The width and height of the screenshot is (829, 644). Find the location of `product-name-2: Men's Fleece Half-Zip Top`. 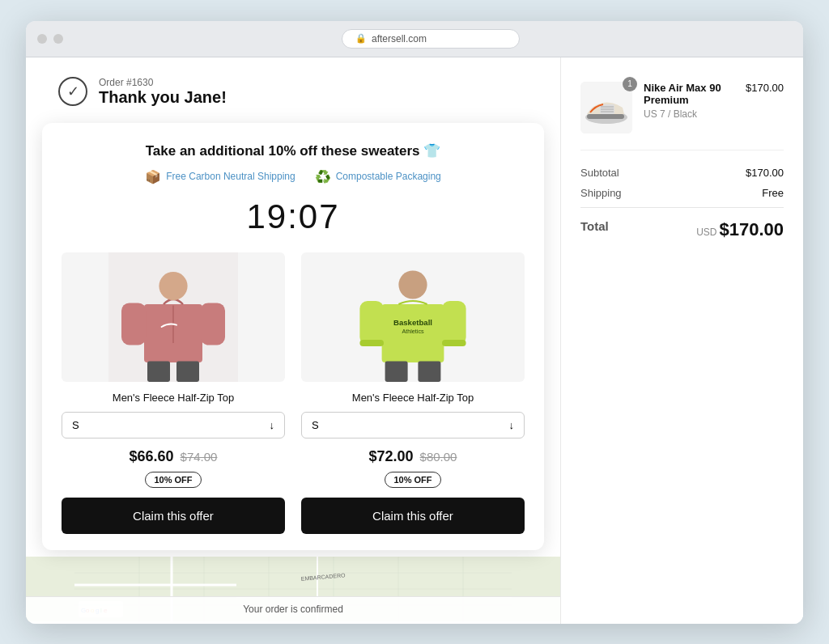

product-name-2: Men's Fleece Half-Zip Top is located at coordinates (413, 398).